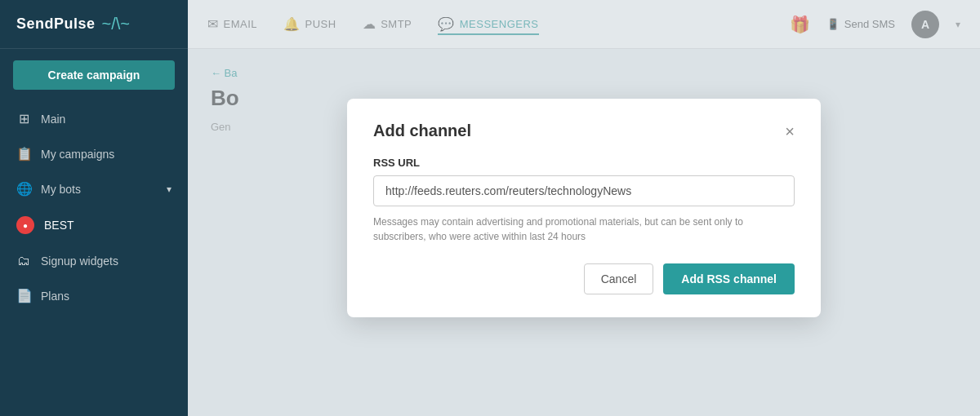  I want to click on sidebar-item-my-bots: 🌐 My bots ▾, so click(94, 189).